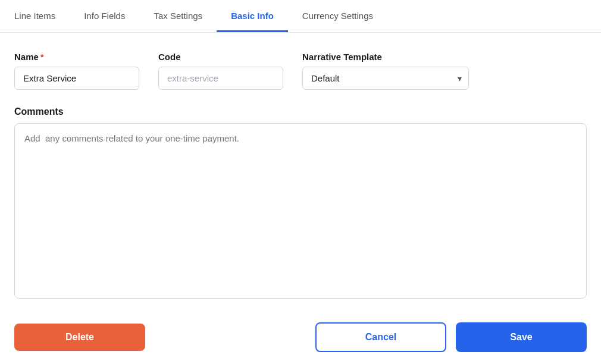 This screenshot has width=601, height=364. I want to click on fields-row: Name * Code Narrative Template Default C…, so click(300, 71).